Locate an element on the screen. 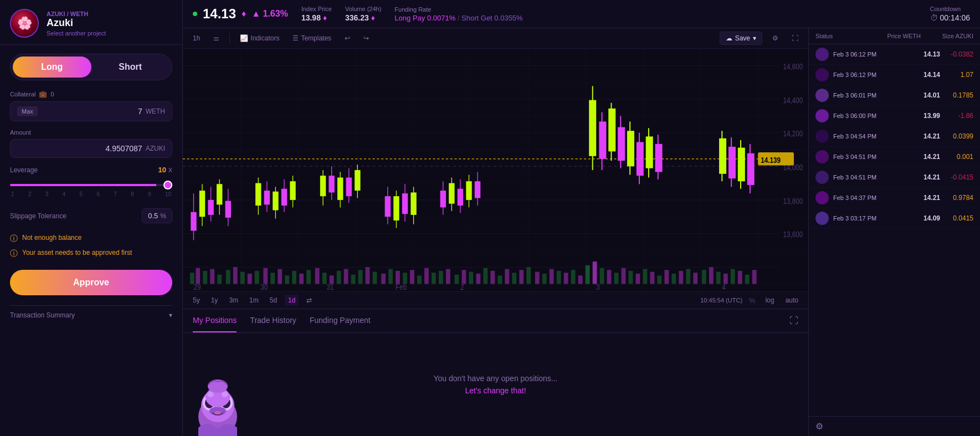 The width and height of the screenshot is (980, 436). leverage-row: Leverage 10 X 1 2 3 4 5 6 7 8 9 10 is located at coordinates (91, 185).